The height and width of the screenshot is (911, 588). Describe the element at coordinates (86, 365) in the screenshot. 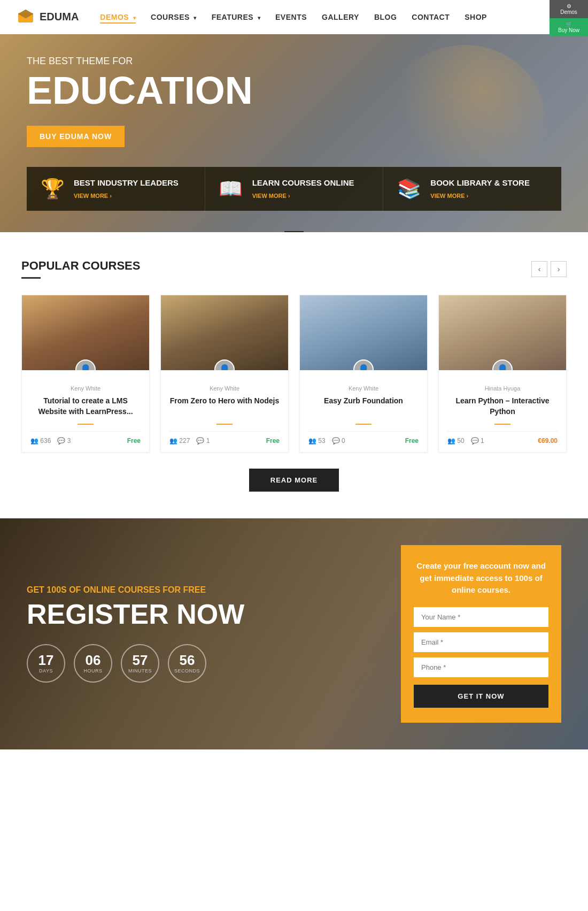

I see `author-avatar-1: 👤` at that location.